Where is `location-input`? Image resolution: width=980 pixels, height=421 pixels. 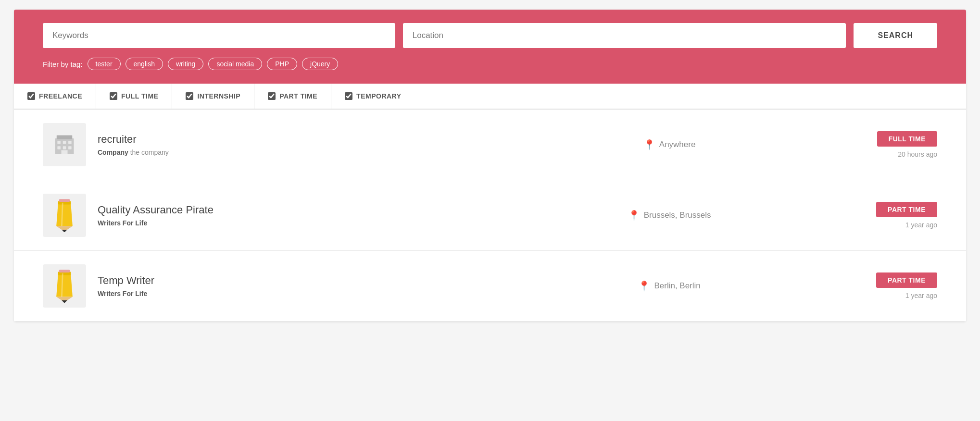 location-input is located at coordinates (625, 36).